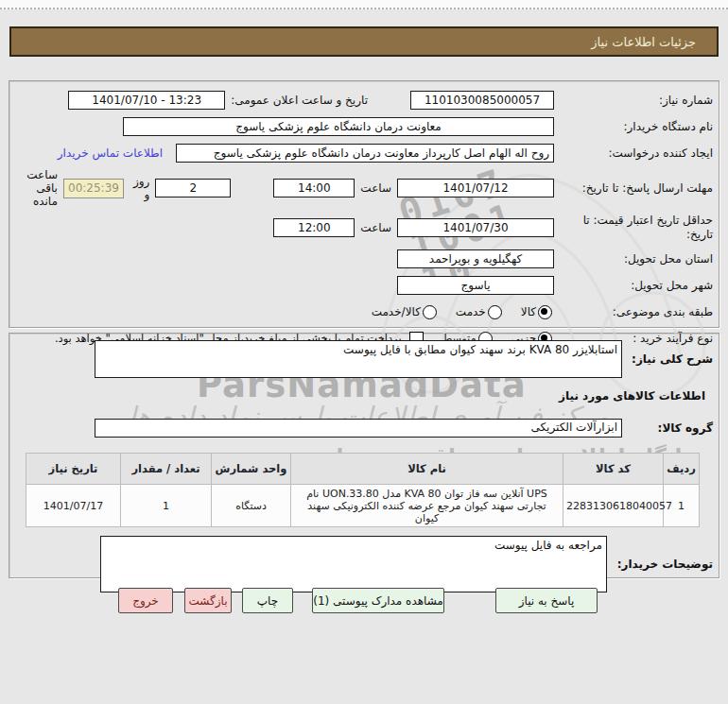 The height and width of the screenshot is (704, 728). What do you see at coordinates (166, 469) in the screenshot?
I see `col-quantity: تعداد / مقدار` at bounding box center [166, 469].